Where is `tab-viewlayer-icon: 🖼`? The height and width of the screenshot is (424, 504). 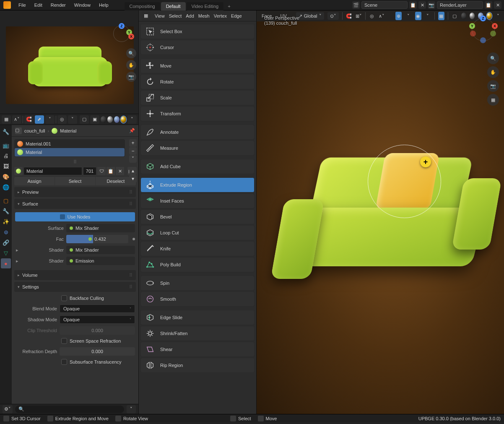 tab-viewlayer-icon: 🖼 is located at coordinates (6, 166).